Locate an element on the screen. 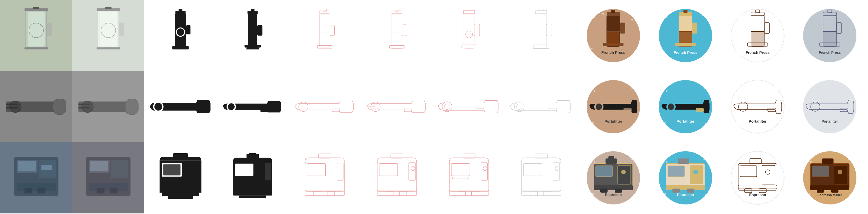  french-press-circle-4: French Press is located at coordinates (830, 36).